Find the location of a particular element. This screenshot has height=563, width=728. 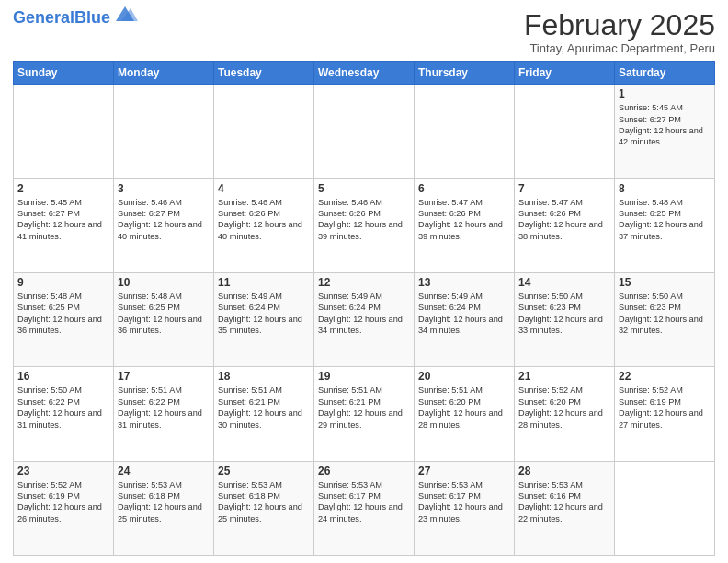

calendar-cell: 1Sunrise: 5:45 AM Sunset: 6:27 PM Daylig… is located at coordinates (665, 132).